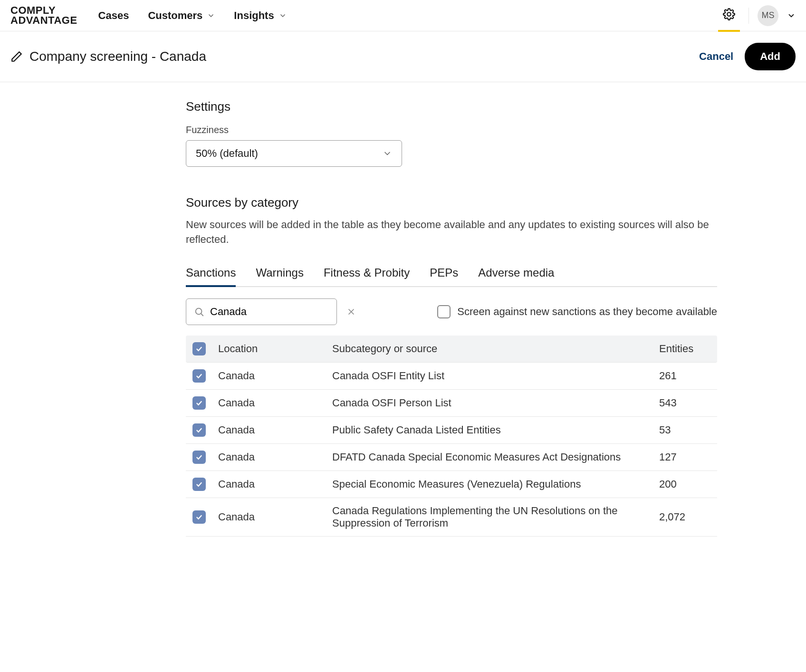 The height and width of the screenshot is (672, 806). Describe the element at coordinates (747, 57) in the screenshot. I see `subheader-right: Cancel Add` at that location.